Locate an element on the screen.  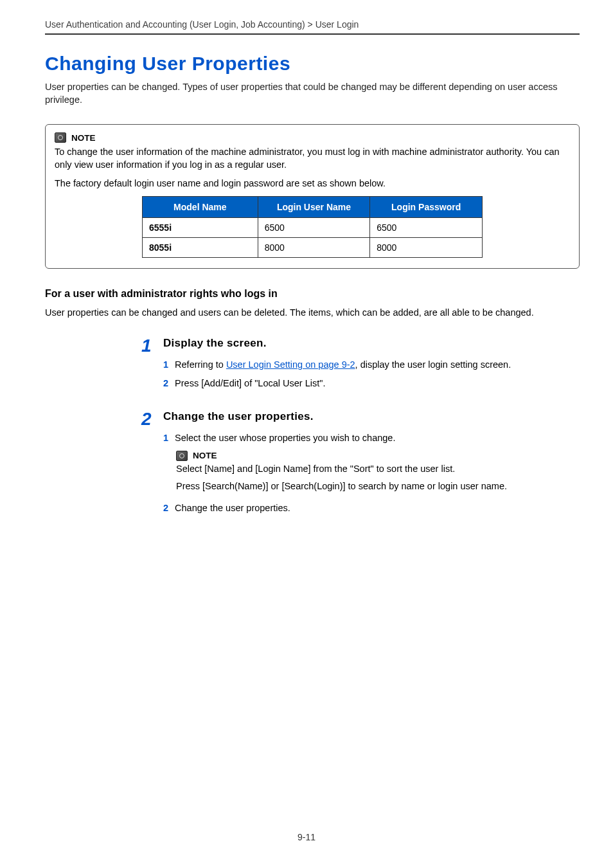
text-fragment: , display the user login setting screen. is located at coordinates (433, 365).